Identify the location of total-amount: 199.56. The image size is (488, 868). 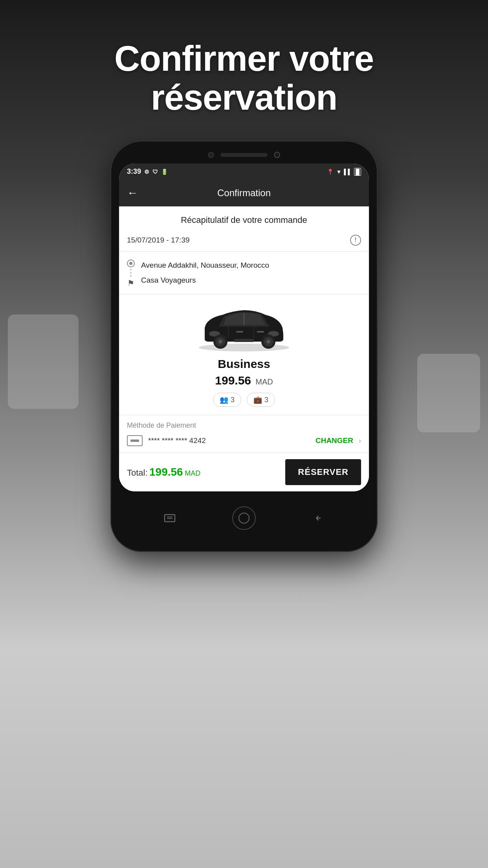
(166, 472).